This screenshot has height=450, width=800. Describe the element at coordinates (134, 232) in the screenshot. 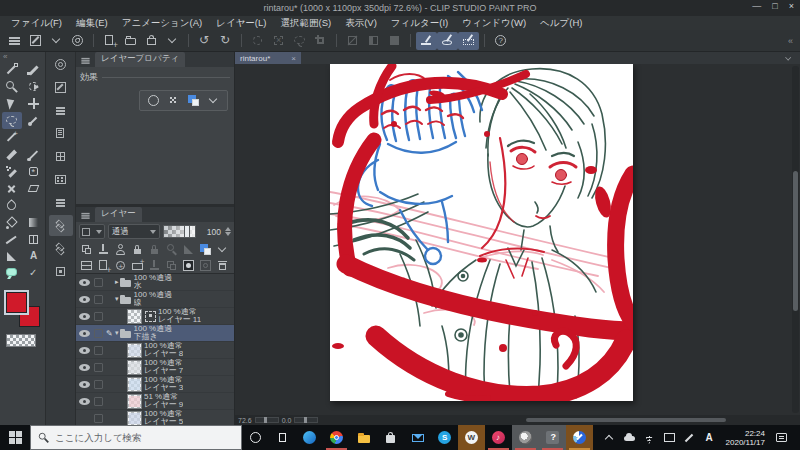

I see `blend-mode-dropdown: 通過` at that location.